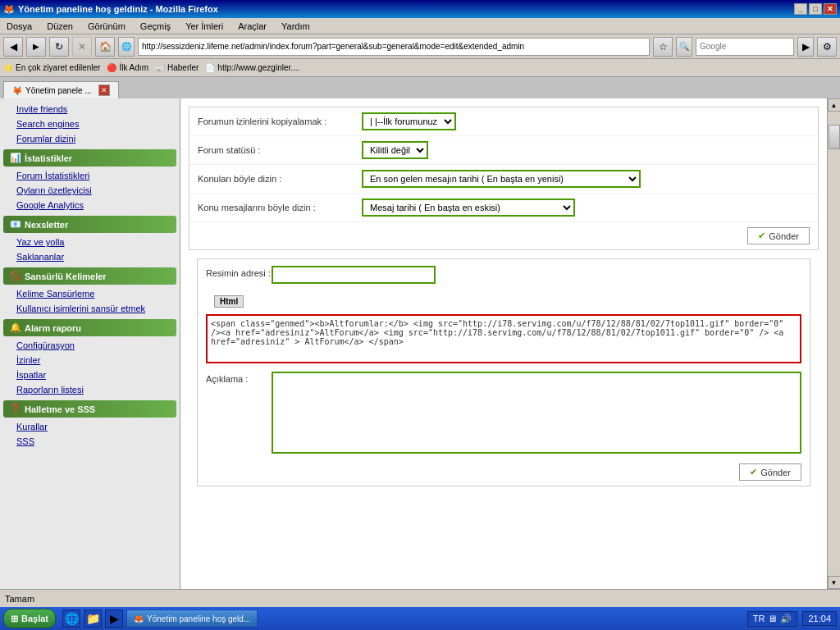 The height and width of the screenshot is (630, 840). What do you see at coordinates (409, 121) in the screenshot?
I see `control-izinler: | |--İlk forumunuz` at bounding box center [409, 121].